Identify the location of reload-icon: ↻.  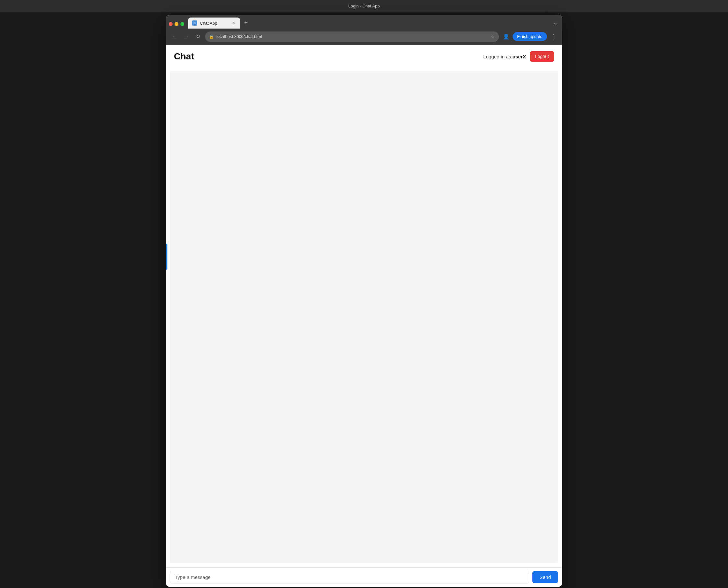
(198, 37).